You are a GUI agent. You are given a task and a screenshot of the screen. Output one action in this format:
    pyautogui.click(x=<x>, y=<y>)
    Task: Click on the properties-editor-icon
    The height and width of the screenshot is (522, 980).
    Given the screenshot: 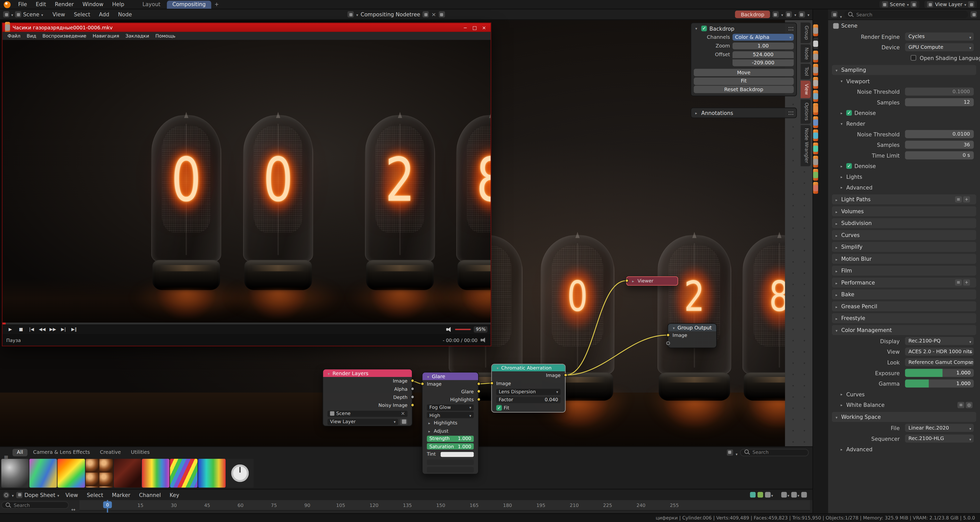 What is the action you would take?
    pyautogui.click(x=834, y=14)
    